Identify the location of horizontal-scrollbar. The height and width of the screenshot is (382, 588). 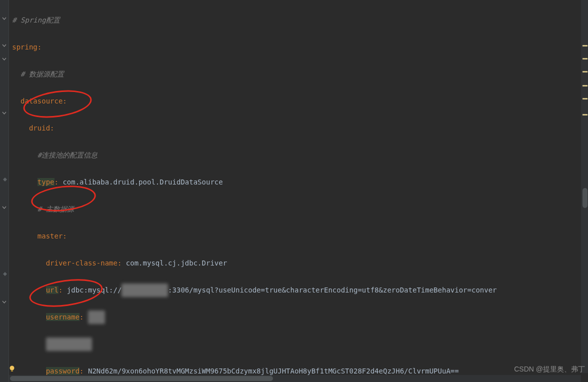
(295, 378).